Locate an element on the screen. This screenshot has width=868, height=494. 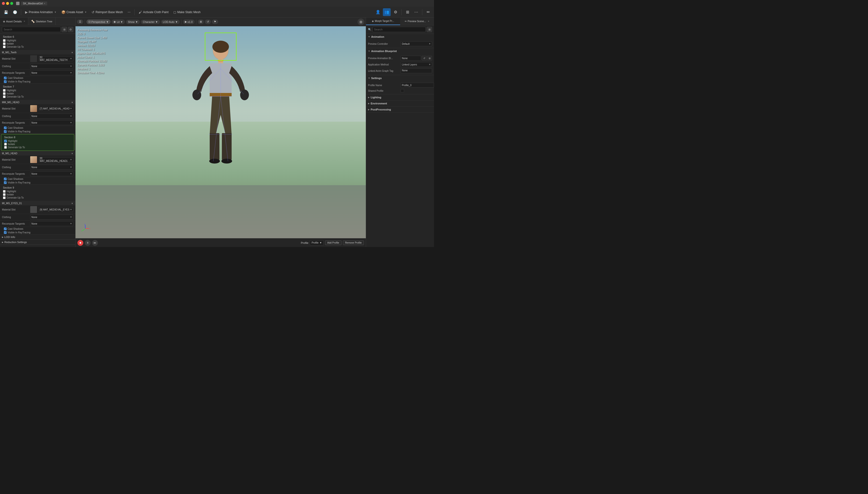
right-grid-btn: ⊞ is located at coordinates (429, 30).